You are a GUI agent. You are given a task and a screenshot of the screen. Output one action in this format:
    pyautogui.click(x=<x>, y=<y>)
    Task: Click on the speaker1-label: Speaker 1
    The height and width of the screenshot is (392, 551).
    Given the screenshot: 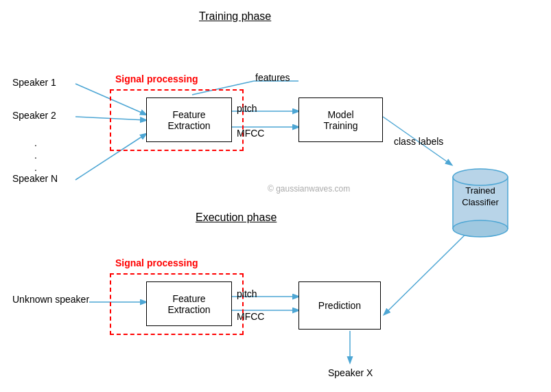 What is the action you would take?
    pyautogui.click(x=34, y=82)
    